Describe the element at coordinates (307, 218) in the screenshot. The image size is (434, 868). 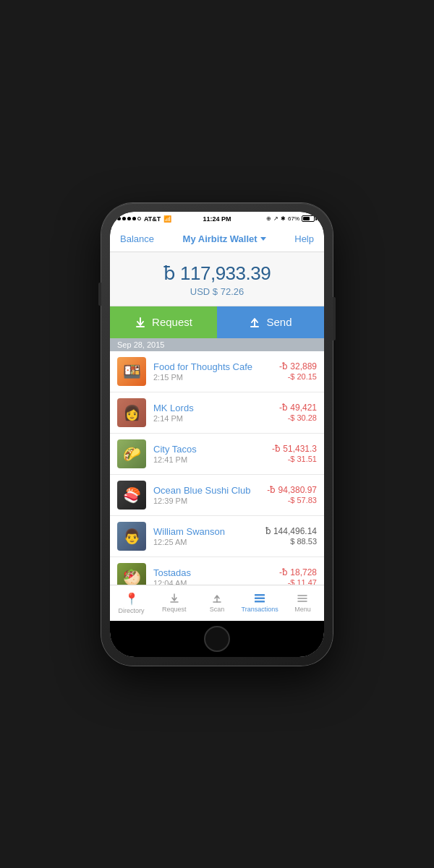
I see `battery-fill` at that location.